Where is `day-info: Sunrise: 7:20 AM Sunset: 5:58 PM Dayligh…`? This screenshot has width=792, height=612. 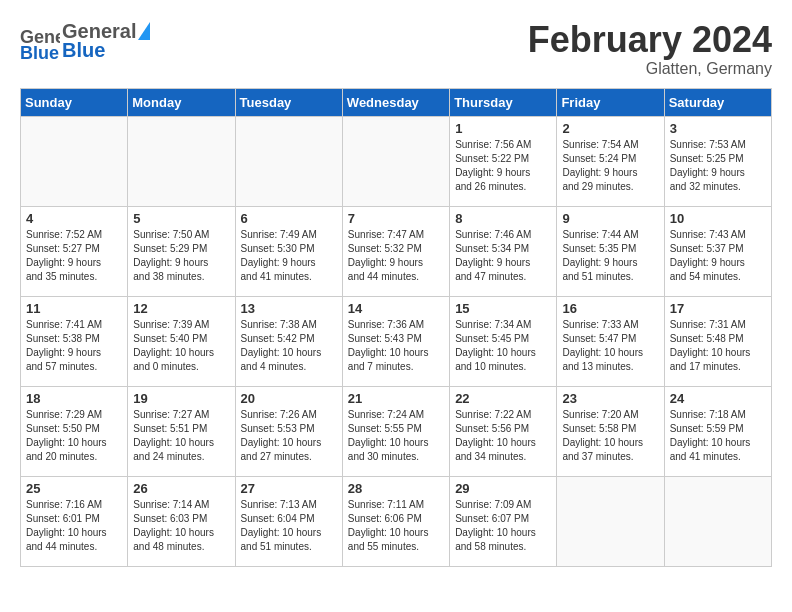 day-info: Sunrise: 7:20 AM Sunset: 5:58 PM Dayligh… is located at coordinates (610, 436).